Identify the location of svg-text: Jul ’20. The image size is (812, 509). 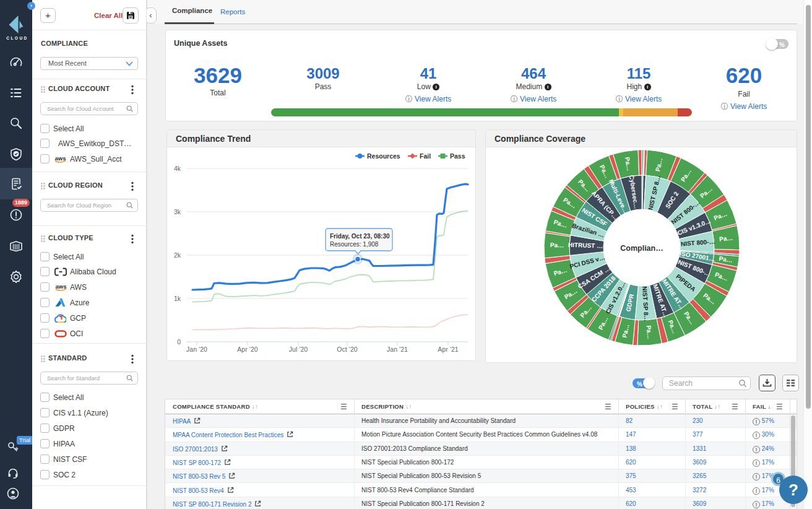
(298, 349).